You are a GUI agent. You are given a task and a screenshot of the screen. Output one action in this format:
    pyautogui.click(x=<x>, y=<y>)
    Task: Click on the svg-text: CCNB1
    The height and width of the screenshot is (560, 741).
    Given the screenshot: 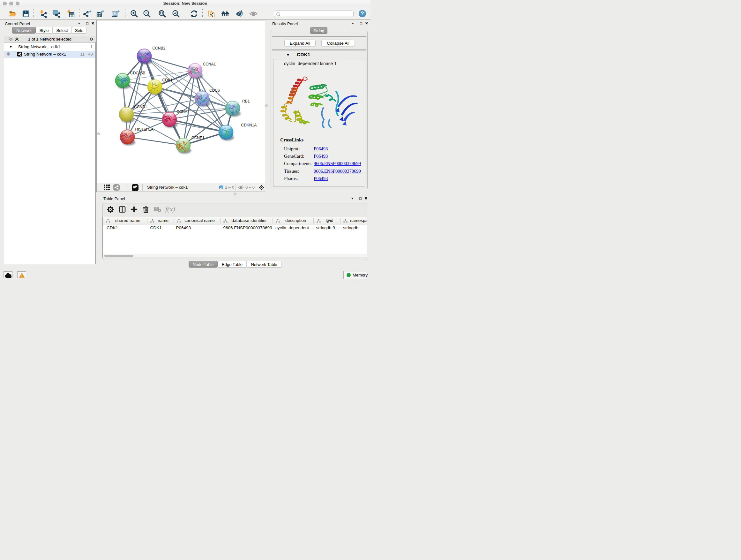 What is the action you would take?
    pyautogui.click(x=141, y=107)
    